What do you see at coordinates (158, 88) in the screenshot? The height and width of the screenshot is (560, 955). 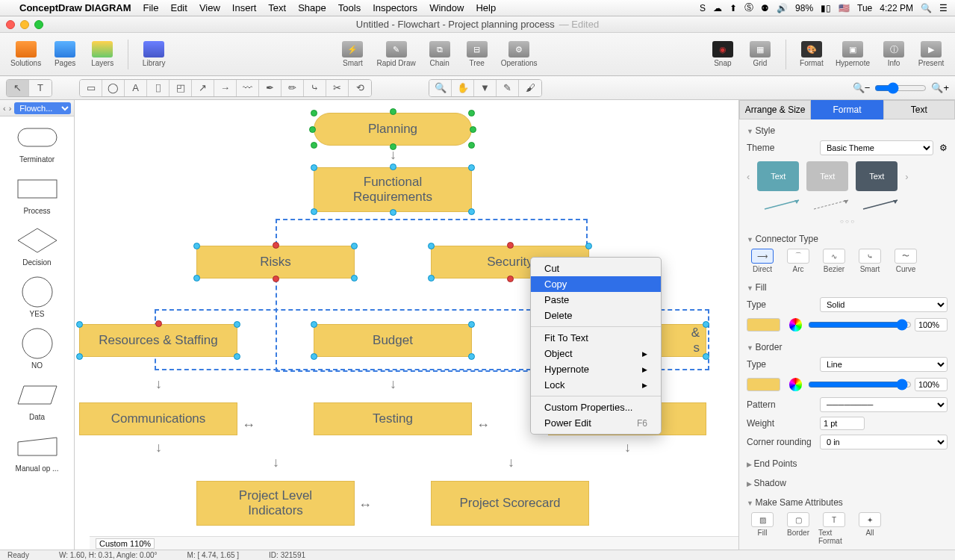 I see `textframe-tool: ⌷` at bounding box center [158, 88].